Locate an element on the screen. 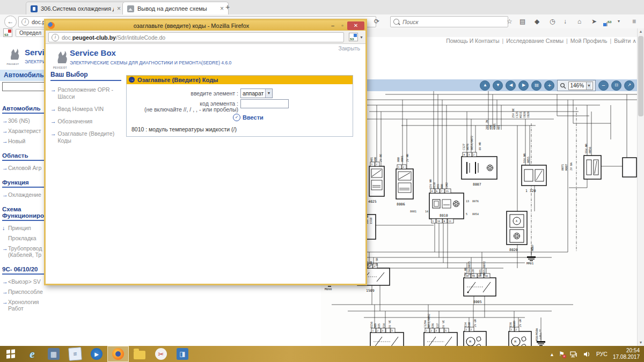 The height and width of the screenshot is (362, 644). start-button is located at coordinates (11, 354).